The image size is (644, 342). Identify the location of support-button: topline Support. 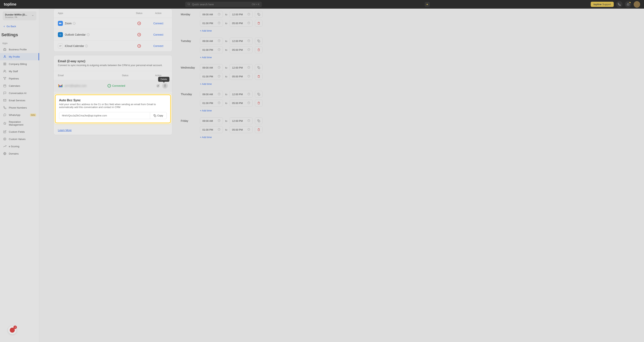
(602, 4).